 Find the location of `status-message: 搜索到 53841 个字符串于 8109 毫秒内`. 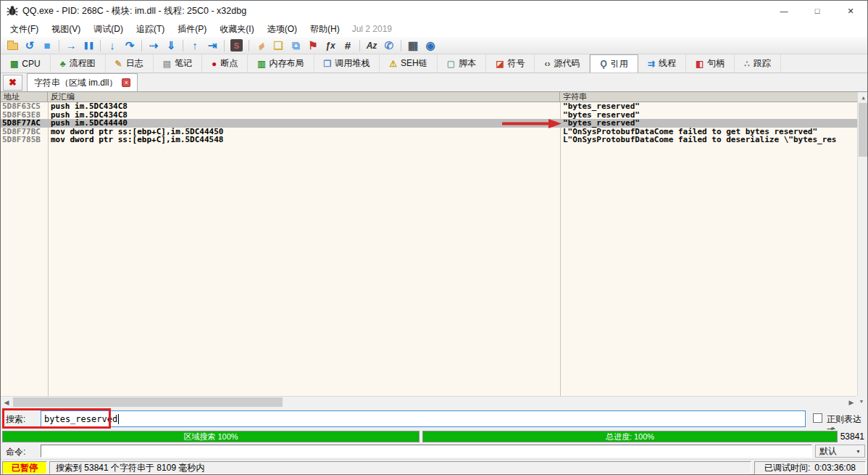

status-message: 搜索到 53841 个字符串于 8109 毫秒内 is located at coordinates (400, 468).